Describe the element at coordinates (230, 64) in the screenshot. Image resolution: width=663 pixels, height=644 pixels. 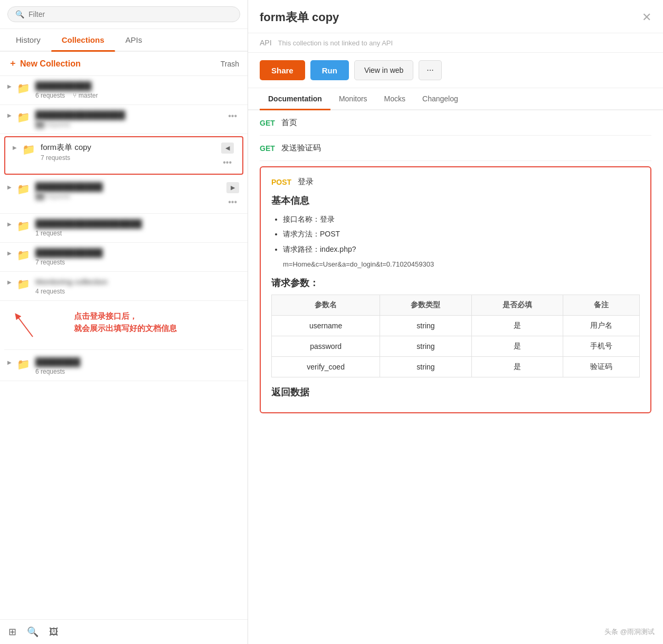
I see `trash-button: Trash` at that location.